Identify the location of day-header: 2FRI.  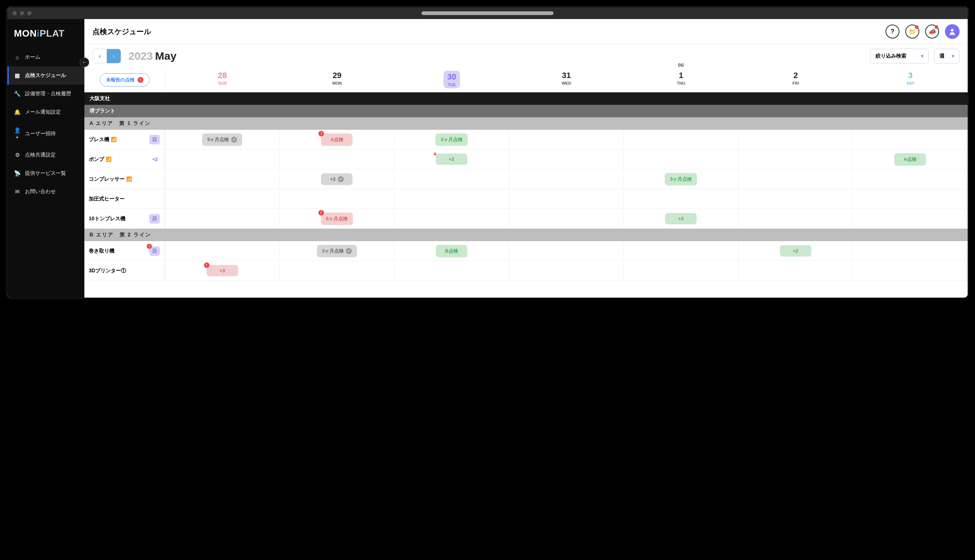
(796, 80).